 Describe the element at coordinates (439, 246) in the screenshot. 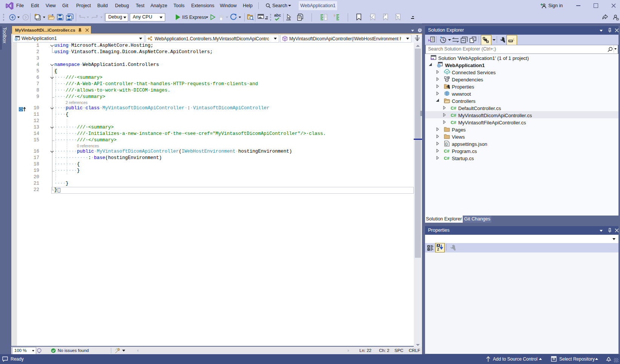

I see `svg-text: A` at that location.